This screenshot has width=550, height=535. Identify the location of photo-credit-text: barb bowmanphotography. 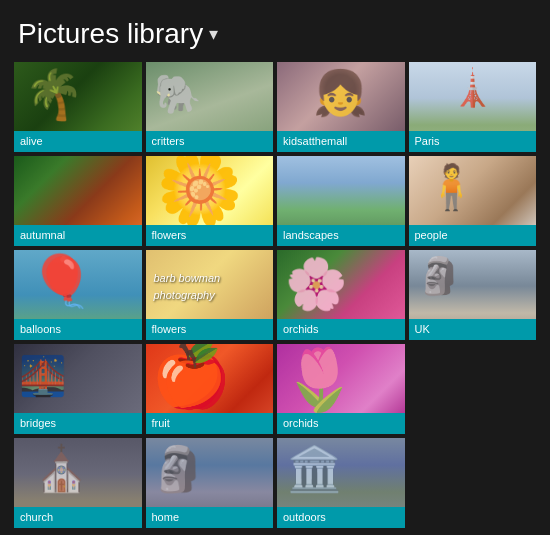
(188, 286).